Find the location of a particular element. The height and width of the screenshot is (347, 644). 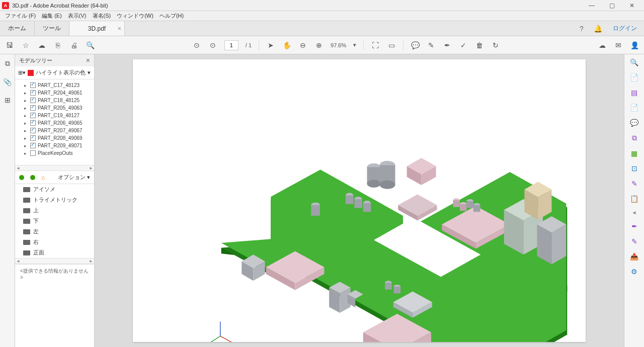

send-icon: 📤 is located at coordinates (634, 256).